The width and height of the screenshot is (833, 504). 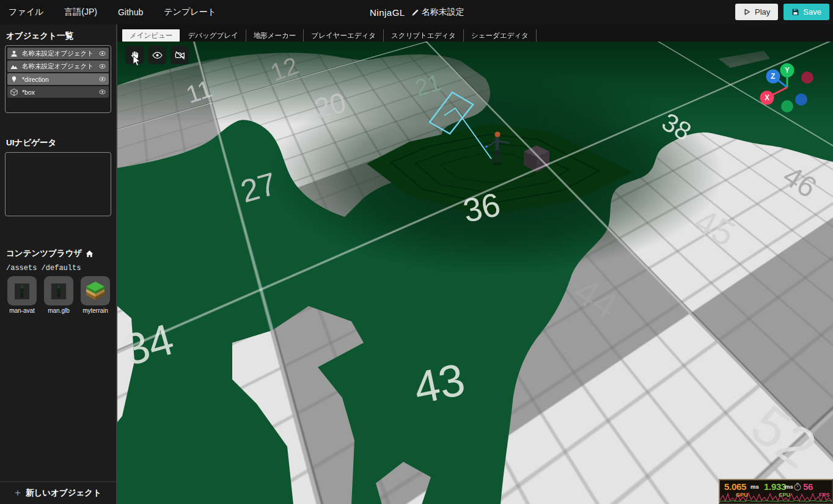 What do you see at coordinates (438, 12) in the screenshot?
I see `document-title: 名称未設定` at bounding box center [438, 12].